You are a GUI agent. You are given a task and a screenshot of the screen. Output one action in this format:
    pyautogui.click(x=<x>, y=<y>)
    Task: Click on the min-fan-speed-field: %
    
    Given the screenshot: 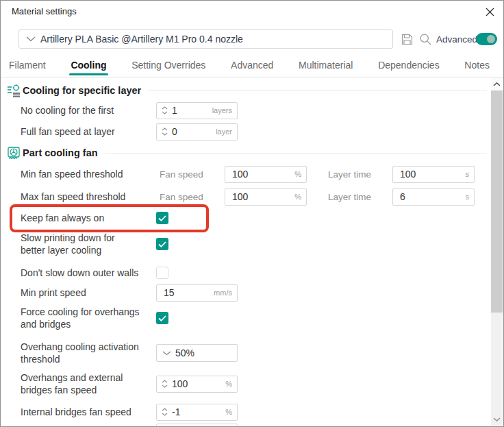 What is the action you would take?
    pyautogui.click(x=266, y=174)
    